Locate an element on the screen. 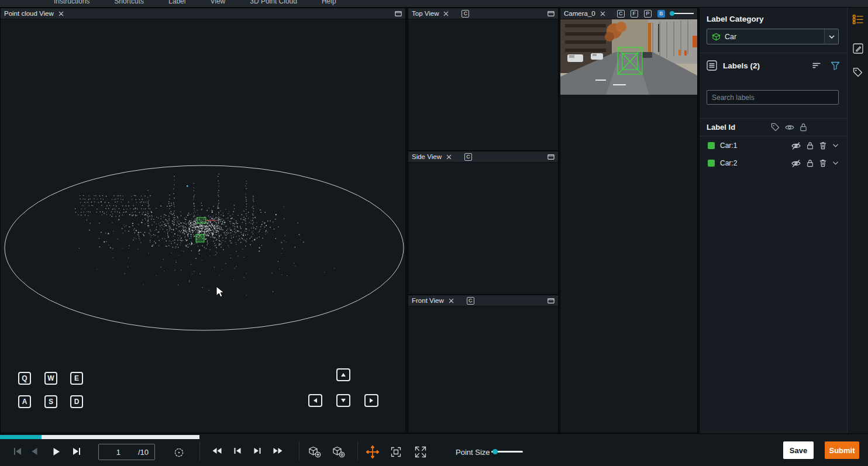 This screenshot has width=868, height=466. label-queue-icon is located at coordinates (858, 19).